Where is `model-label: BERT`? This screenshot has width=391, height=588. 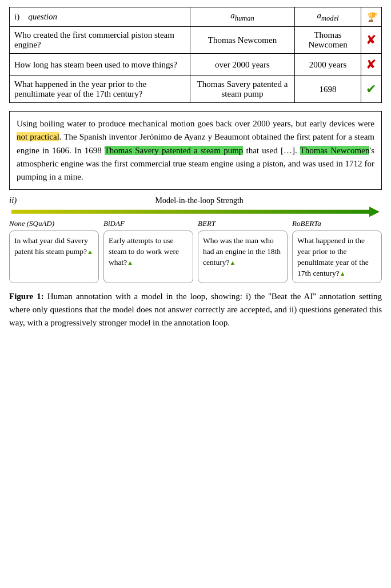 model-label: BERT is located at coordinates (242, 224).